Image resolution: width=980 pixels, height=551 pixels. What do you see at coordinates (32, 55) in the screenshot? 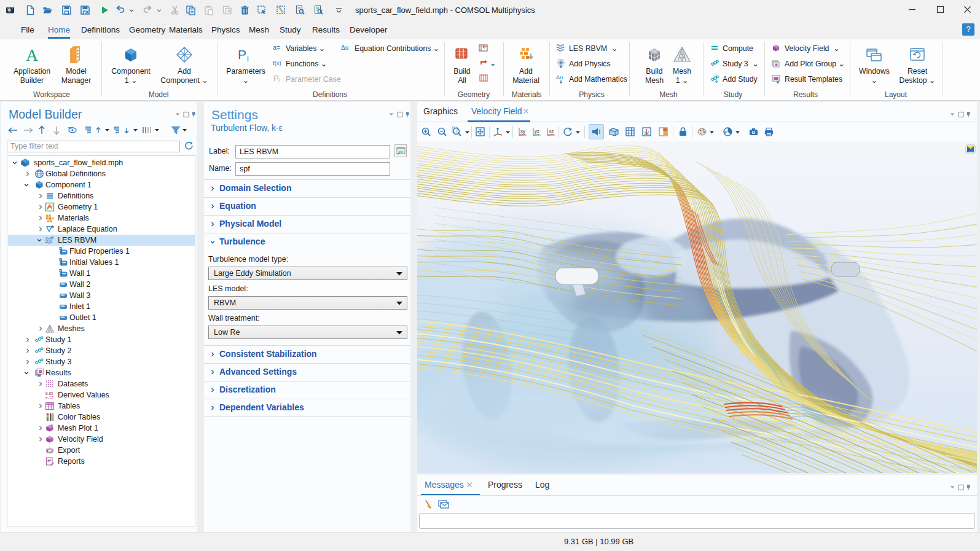
I see `svg-text: A` at bounding box center [32, 55].